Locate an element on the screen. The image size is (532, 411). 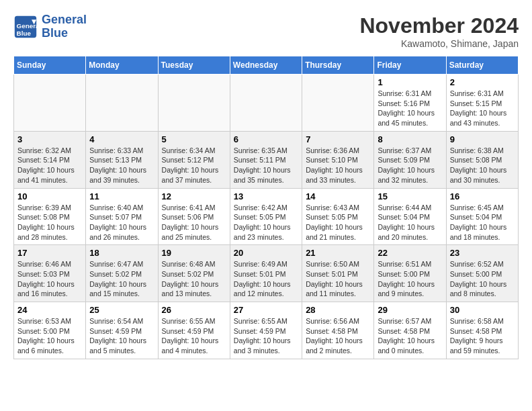
day-number: 17 is located at coordinates (50, 253).